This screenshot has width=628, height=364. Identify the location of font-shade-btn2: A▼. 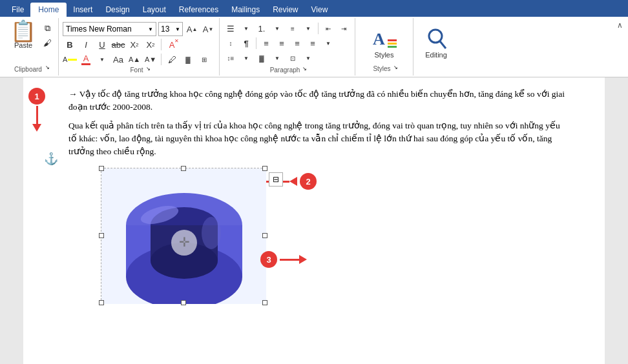
(151, 59).